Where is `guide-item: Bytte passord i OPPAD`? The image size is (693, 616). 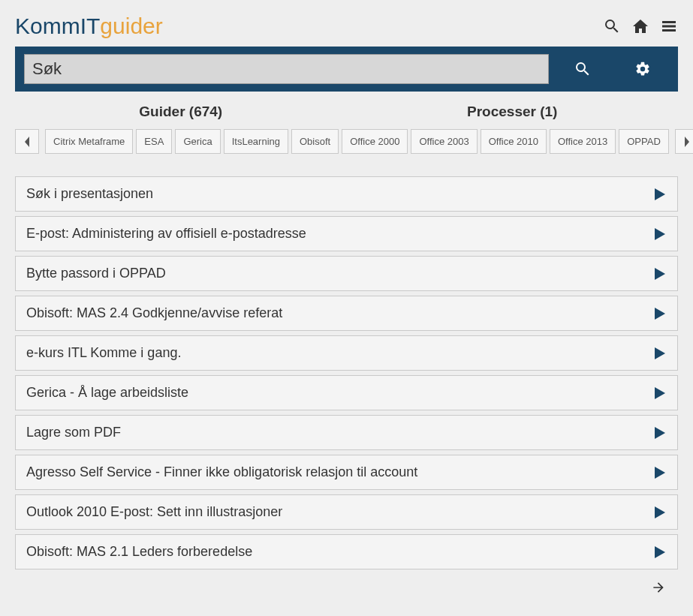
guide-item: Bytte passord i OPPAD is located at coordinates (347, 273).